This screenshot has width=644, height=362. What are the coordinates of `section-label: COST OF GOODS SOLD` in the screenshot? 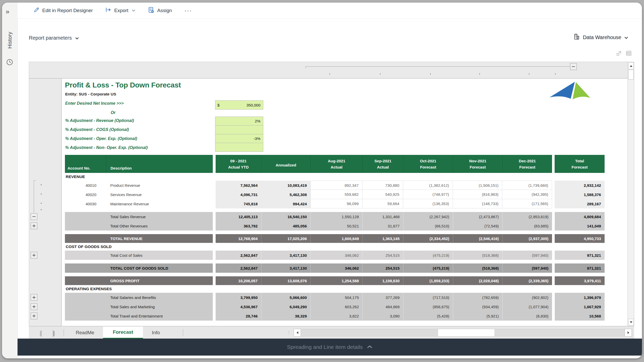 It's located at (335, 247).